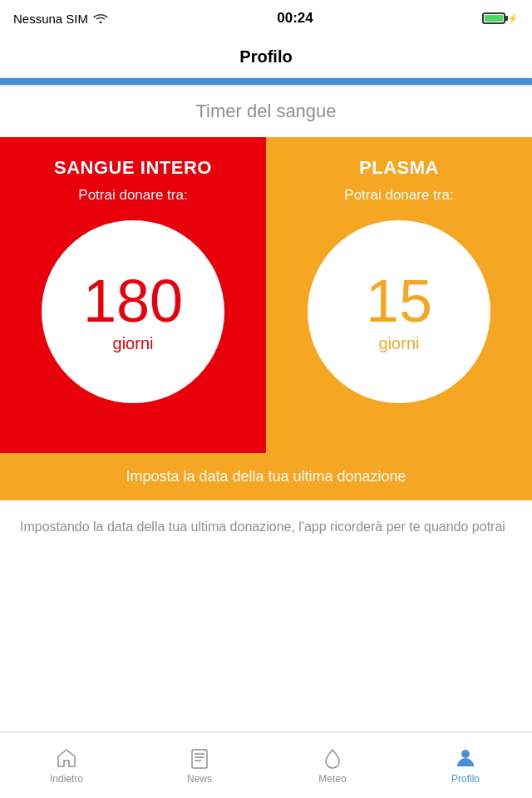 This screenshot has height=798, width=532. What do you see at coordinates (200, 779) in the screenshot?
I see `tab-news-label: News` at bounding box center [200, 779].